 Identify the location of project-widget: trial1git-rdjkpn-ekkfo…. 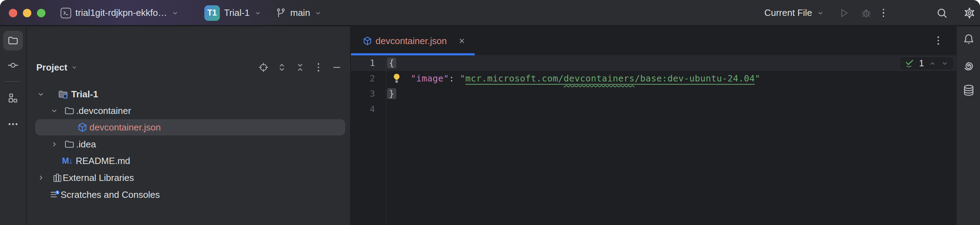
(119, 13).